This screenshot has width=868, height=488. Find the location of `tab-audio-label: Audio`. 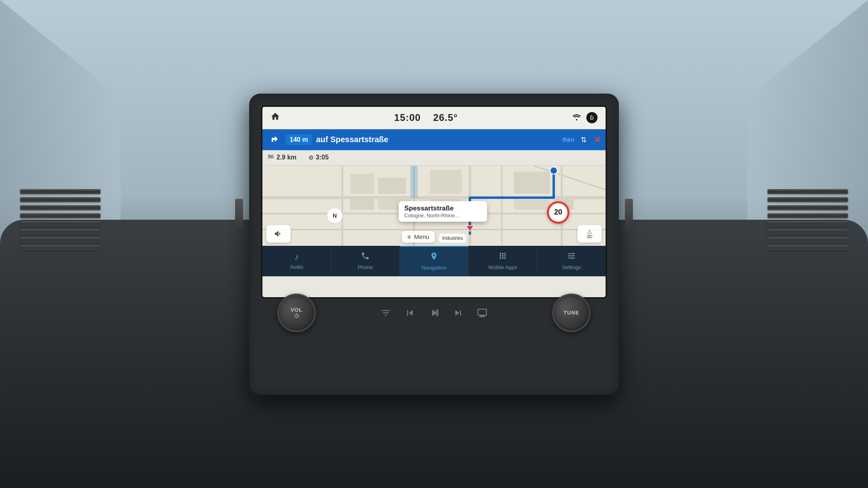

tab-audio-label: Audio is located at coordinates (297, 267).